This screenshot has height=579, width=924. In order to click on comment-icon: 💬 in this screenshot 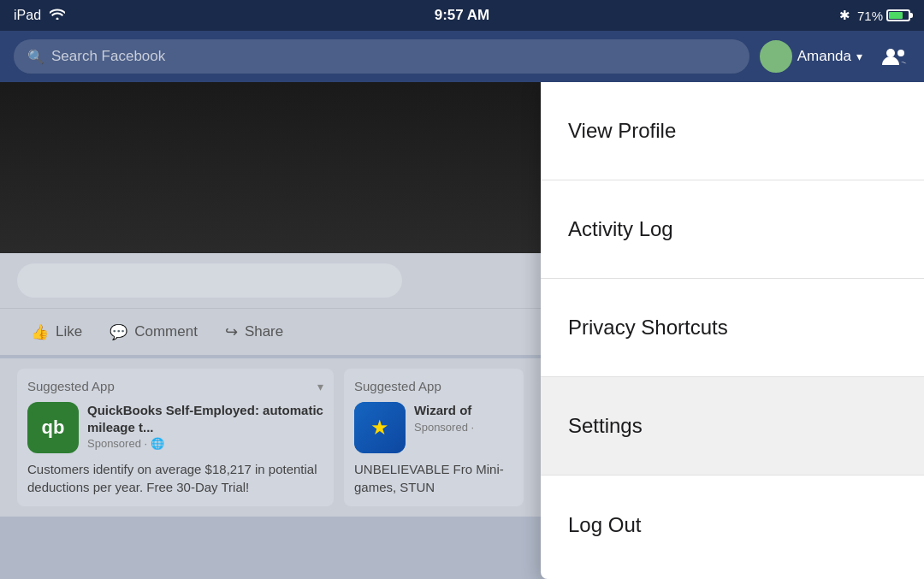, I will do `click(118, 332)`.